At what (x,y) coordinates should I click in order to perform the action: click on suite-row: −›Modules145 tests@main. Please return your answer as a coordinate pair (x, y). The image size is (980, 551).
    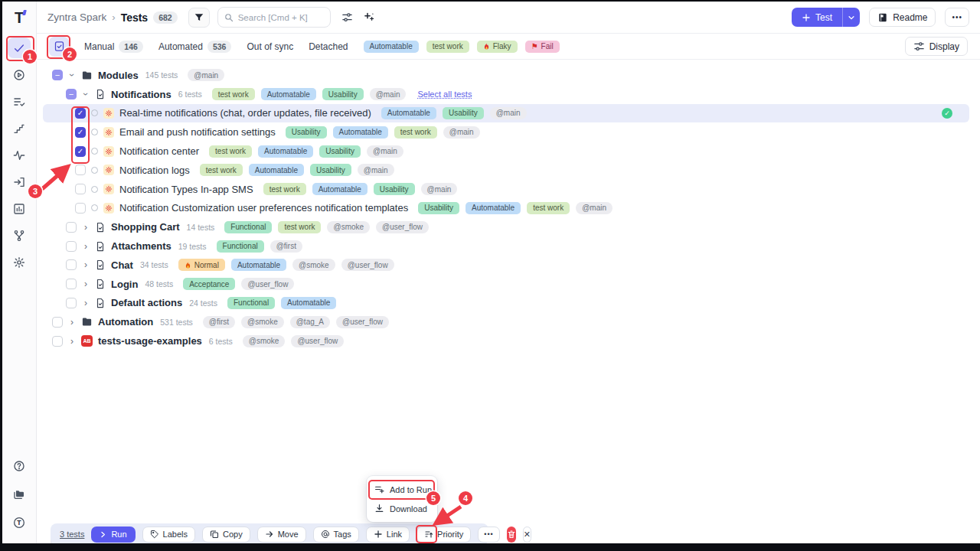
    Looking at the image, I should click on (508, 75).